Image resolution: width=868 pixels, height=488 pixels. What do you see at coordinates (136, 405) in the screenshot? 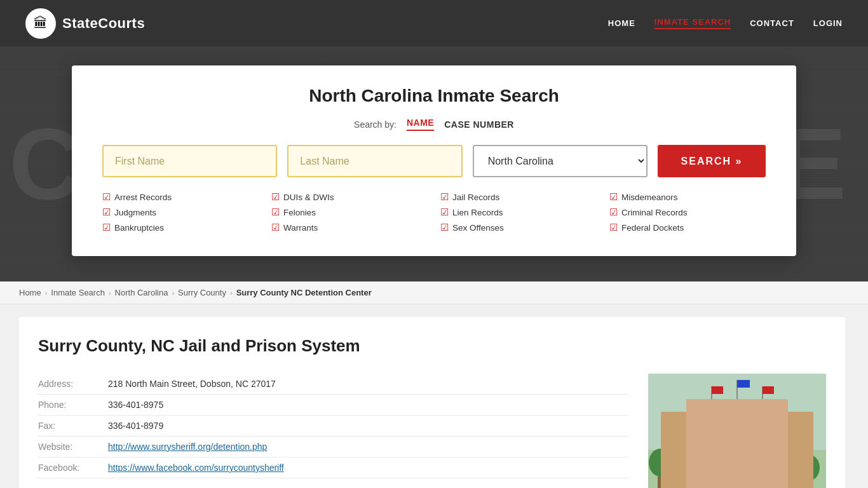
I see `value-phone: 336-401-8975` at bounding box center [136, 405].